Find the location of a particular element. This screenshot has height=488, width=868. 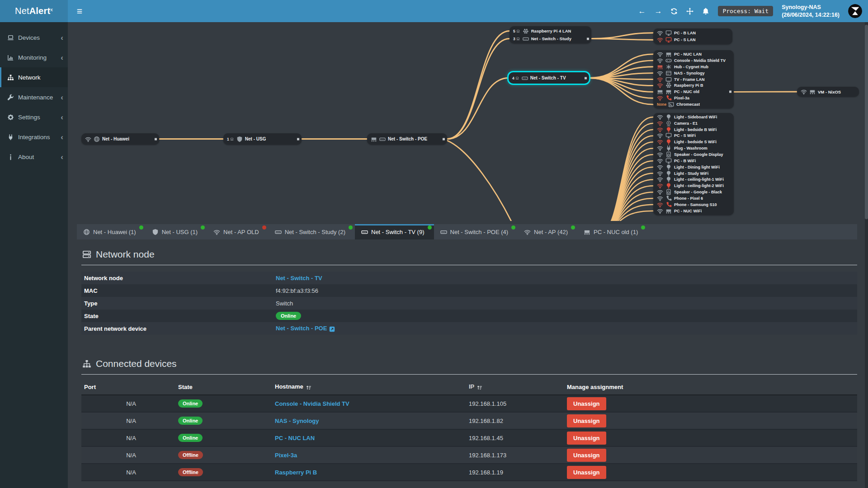

eth-icon is located at coordinates (374, 139).